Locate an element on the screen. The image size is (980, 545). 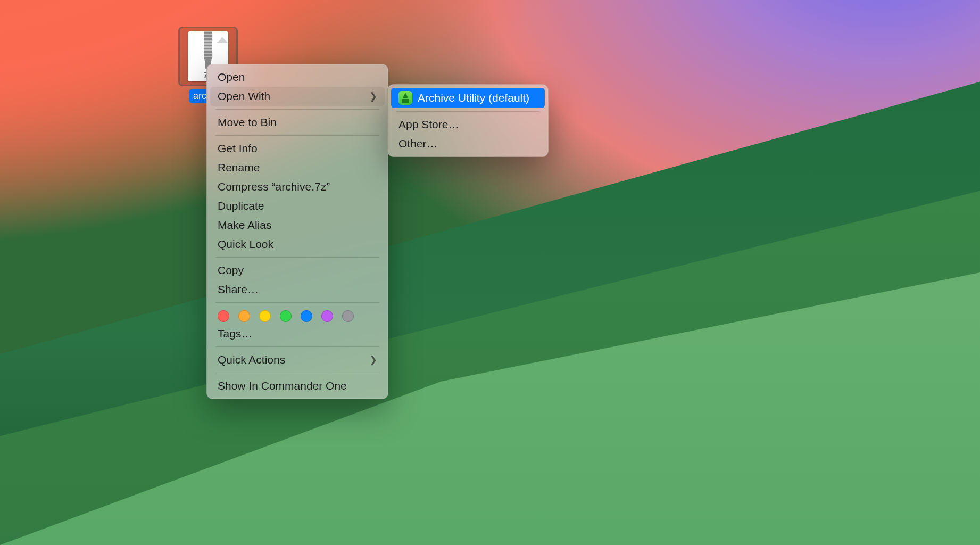
menu-item-label: Quick Actions is located at coordinates (251, 360).